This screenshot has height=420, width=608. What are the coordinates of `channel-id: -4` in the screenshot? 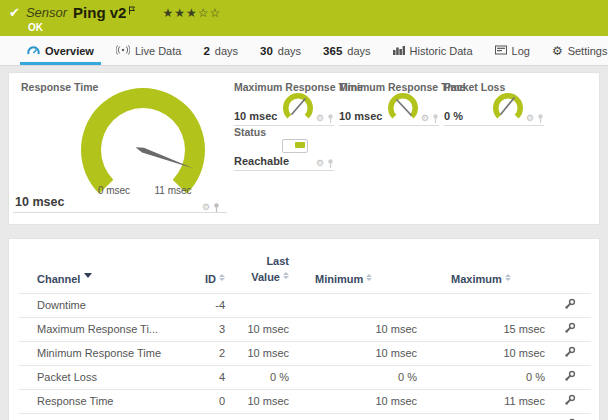 It's located at (208, 305).